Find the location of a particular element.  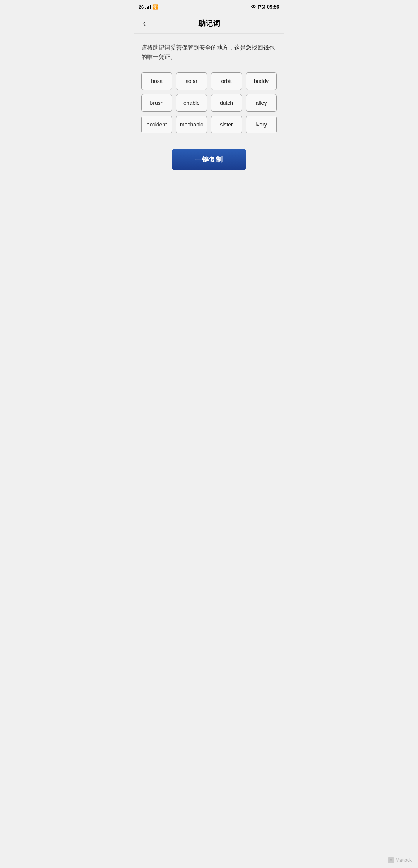

mnemonic-word-7: dutch is located at coordinates (226, 103).